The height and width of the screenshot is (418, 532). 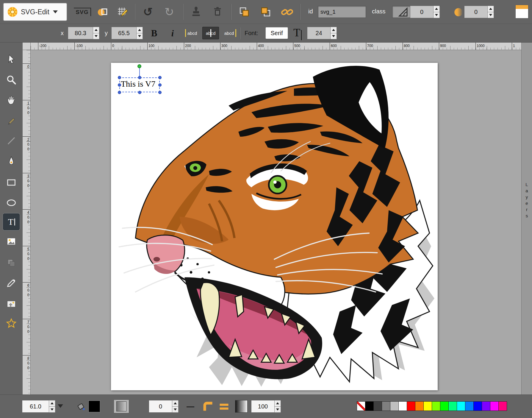 I want to click on palette-swatch-none, so click(x=361, y=406).